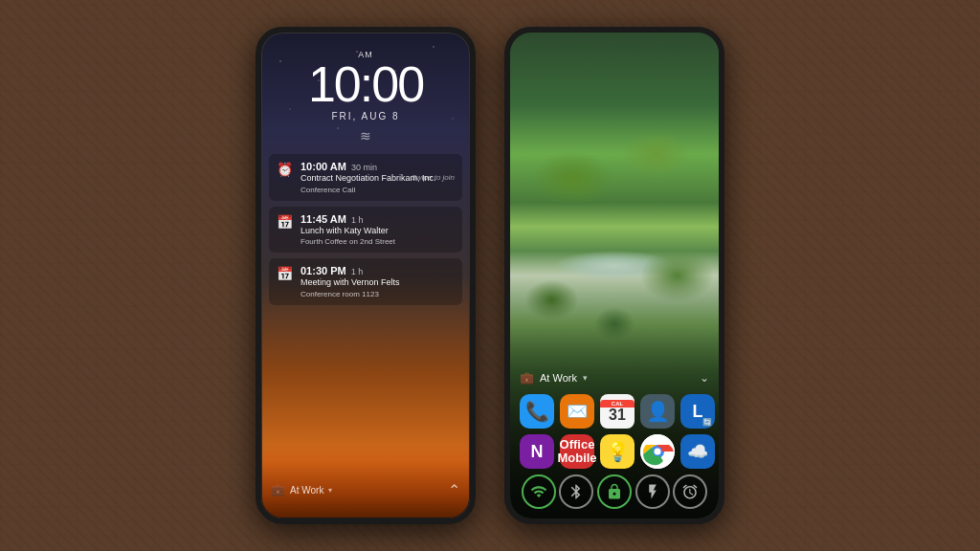 This screenshot has height=551, width=980. I want to click on notification-item: ⏰ 10:00 AM 30 min Contract Negotiation F…, so click(366, 178).